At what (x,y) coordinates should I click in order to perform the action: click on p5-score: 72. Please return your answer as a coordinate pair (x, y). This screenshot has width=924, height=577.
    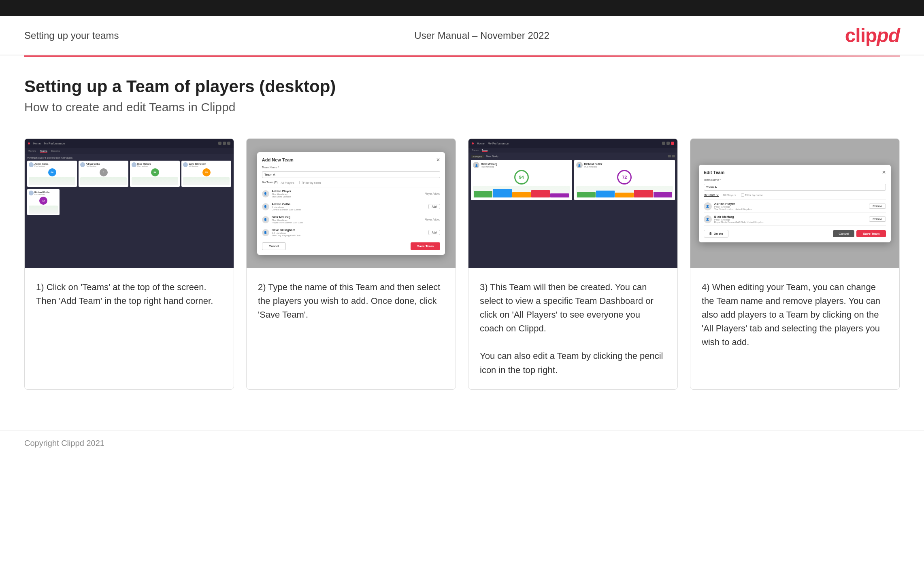
    Looking at the image, I should click on (43, 201).